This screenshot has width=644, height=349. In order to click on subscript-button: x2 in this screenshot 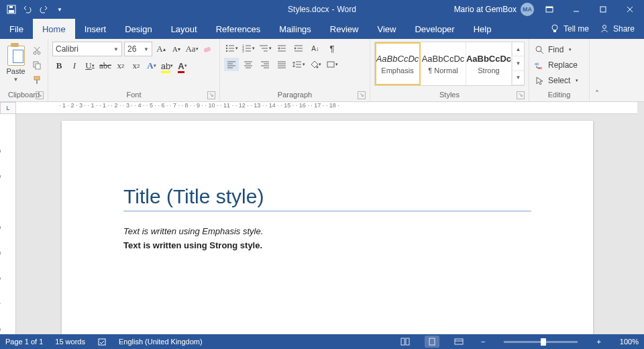, I will do `click(121, 66)`.